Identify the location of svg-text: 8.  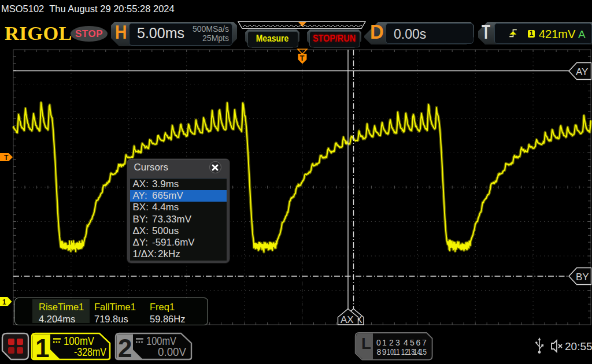
(379, 352).